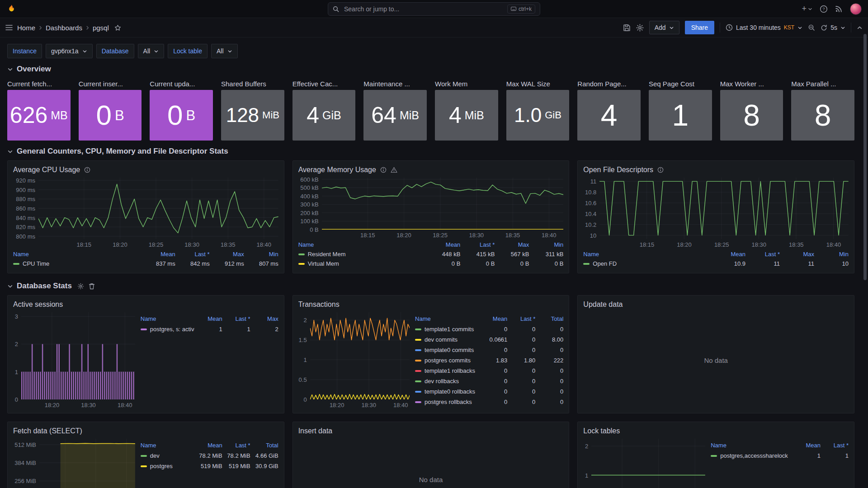 Image resolution: width=868 pixels, height=488 pixels. I want to click on grafana-logo, so click(12, 9).